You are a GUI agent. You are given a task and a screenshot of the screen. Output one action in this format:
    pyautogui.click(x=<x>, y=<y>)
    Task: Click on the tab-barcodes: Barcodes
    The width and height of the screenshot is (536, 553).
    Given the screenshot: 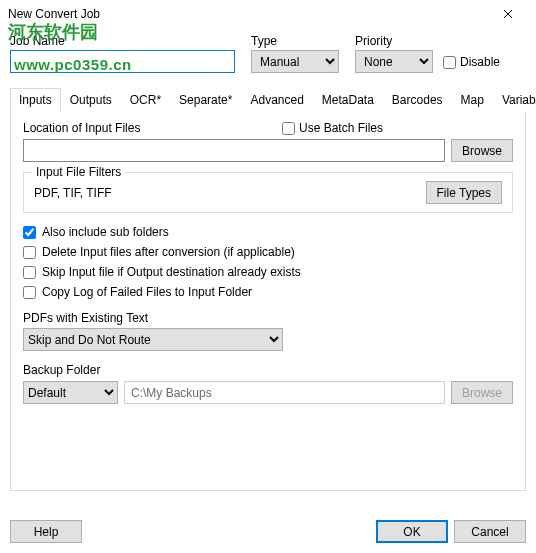 What is the action you would take?
    pyautogui.click(x=418, y=100)
    